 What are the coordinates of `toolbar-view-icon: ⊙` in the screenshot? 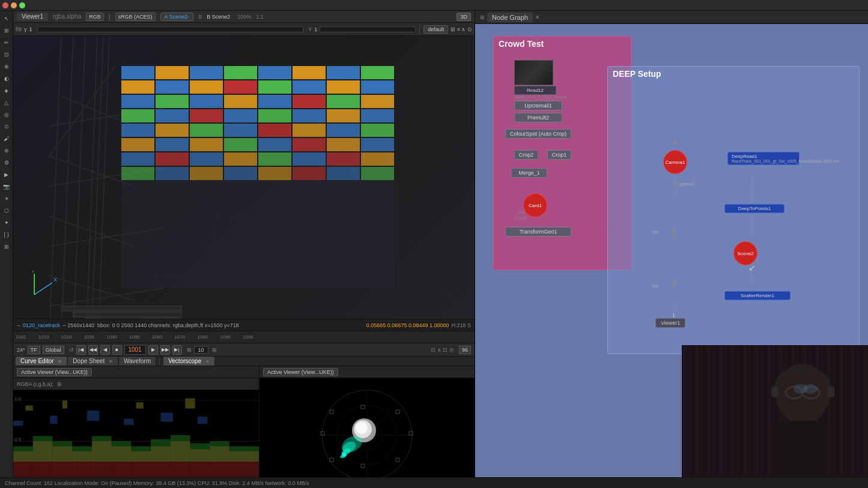 It's located at (7, 127).